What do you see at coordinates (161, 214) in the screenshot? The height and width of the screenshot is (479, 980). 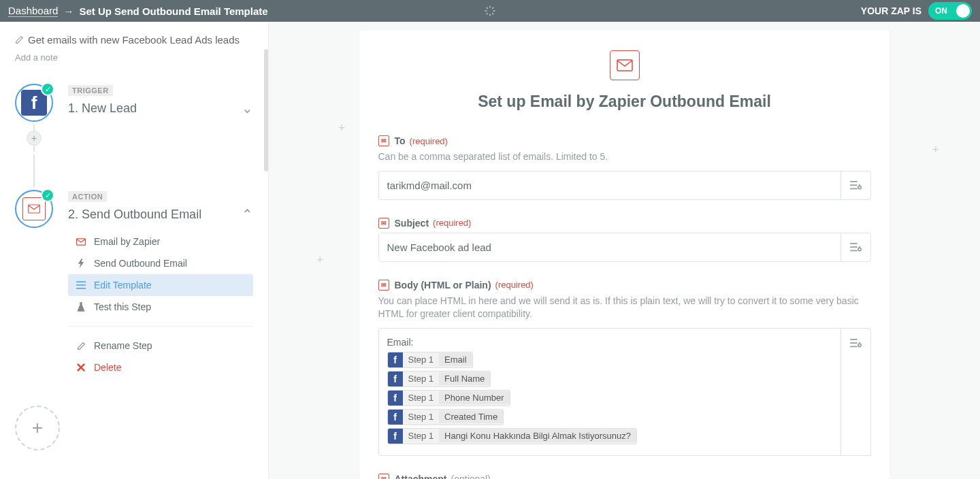 I see `action-step-row: 2. Send Outbound Email ⌃` at bounding box center [161, 214].